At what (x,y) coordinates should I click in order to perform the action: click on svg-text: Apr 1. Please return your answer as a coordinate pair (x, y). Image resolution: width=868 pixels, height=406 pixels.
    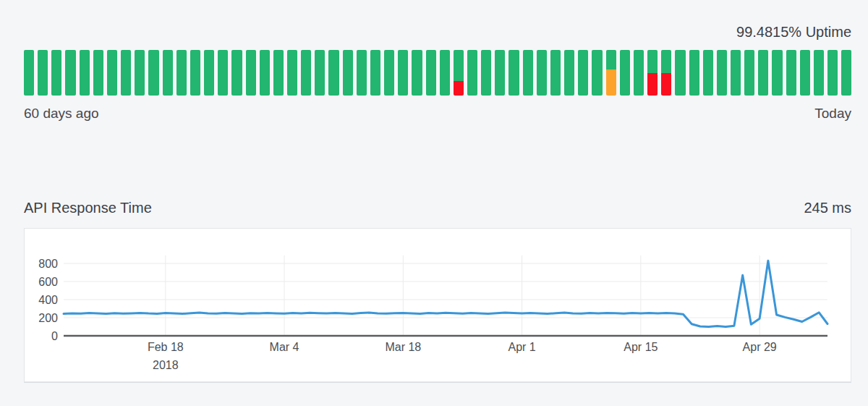
    Looking at the image, I should click on (522, 347).